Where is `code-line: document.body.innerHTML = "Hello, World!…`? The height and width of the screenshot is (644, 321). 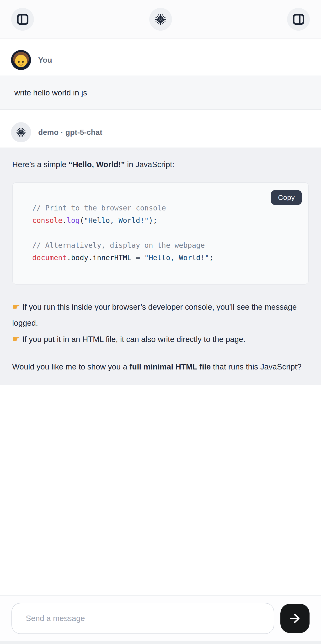 code-line: document.body.innerHTML = "Hello, World!… is located at coordinates (165, 258).